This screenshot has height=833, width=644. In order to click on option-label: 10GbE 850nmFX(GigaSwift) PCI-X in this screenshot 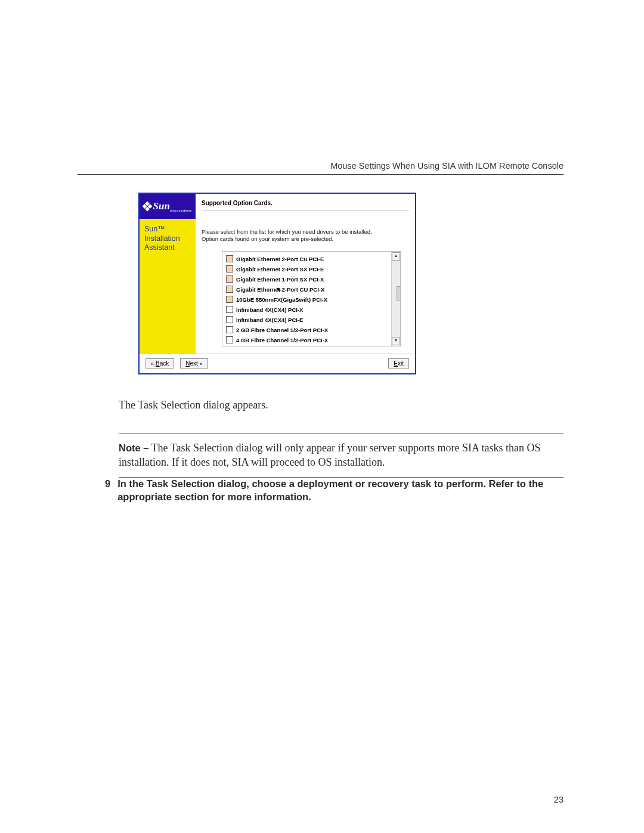, I will do `click(281, 299)`.